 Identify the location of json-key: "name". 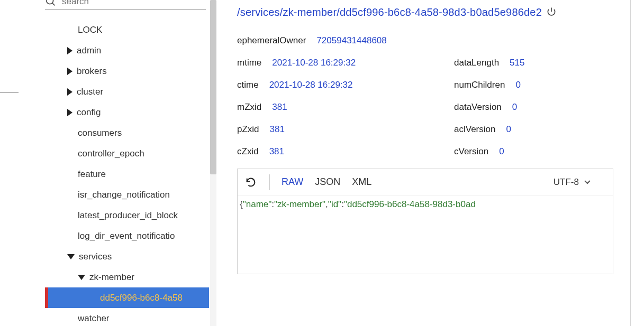
(257, 204).